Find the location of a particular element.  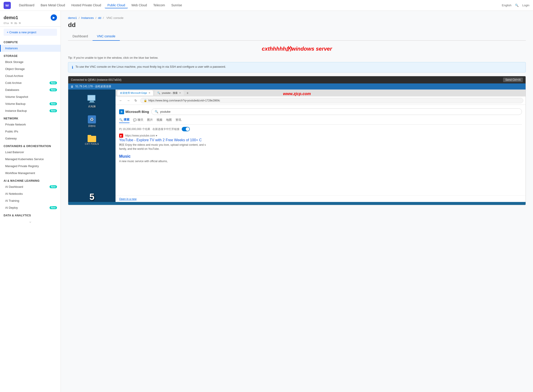

project-id-extra-icon: ⧉ is located at coordinates (20, 23).